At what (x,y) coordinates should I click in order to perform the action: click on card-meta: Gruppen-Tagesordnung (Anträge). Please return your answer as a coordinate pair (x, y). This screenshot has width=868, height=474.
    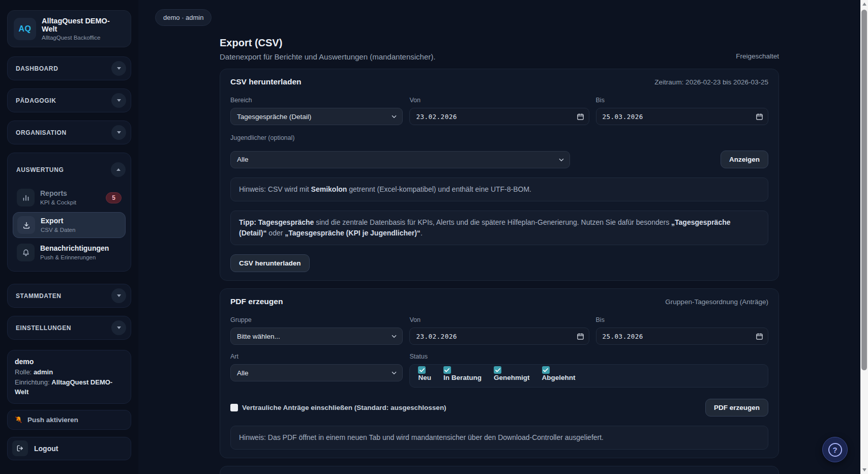
    Looking at the image, I should click on (717, 302).